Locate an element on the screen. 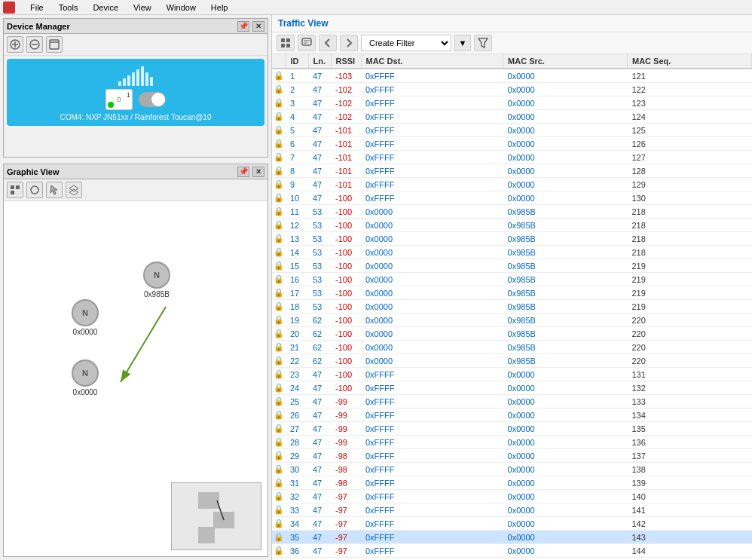 The image size is (752, 560). col-macseq: MAC Seq. is located at coordinates (690, 62).